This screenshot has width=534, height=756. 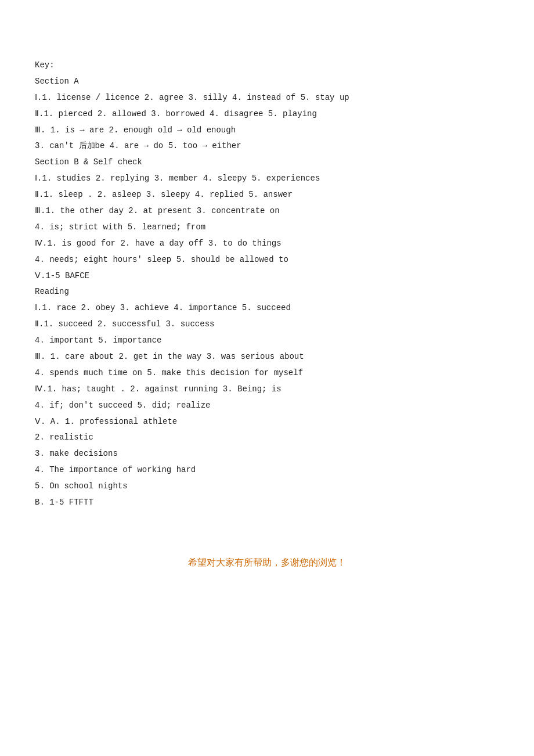 What do you see at coordinates (267, 470) in the screenshot?
I see `reading-V-4: 4. The importance of working hard` at bounding box center [267, 470].